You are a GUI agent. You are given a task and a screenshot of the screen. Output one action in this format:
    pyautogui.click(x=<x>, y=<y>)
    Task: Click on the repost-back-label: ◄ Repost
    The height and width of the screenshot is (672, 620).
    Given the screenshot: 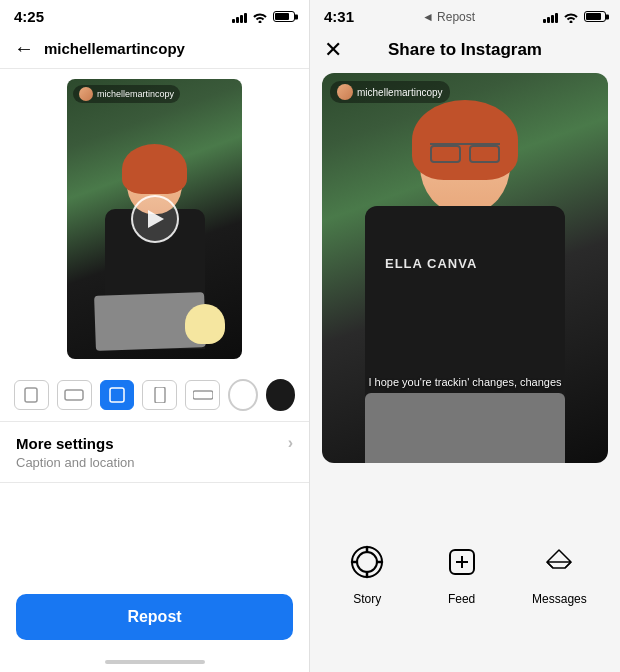 What is the action you would take?
    pyautogui.click(x=448, y=17)
    